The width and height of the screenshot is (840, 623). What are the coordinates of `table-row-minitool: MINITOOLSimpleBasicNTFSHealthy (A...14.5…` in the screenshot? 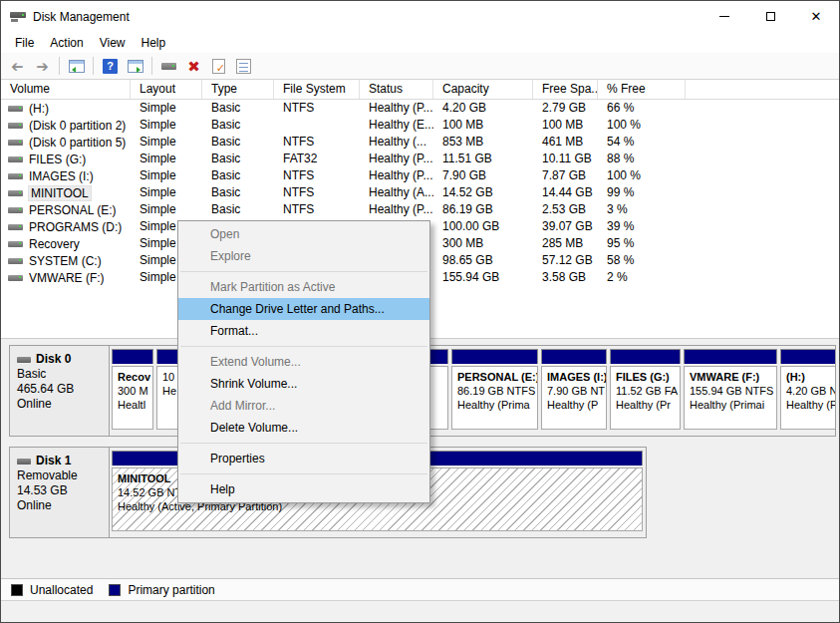 It's located at (420, 193).